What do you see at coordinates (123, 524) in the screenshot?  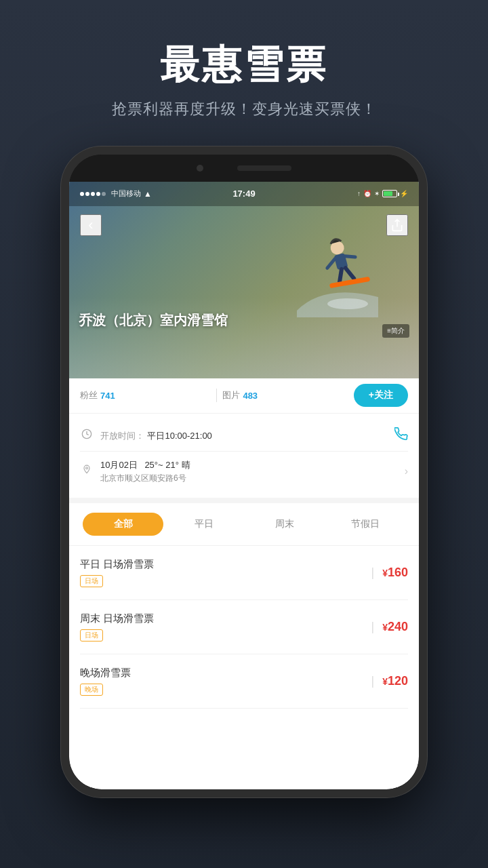 I see `tab-all: 全部` at bounding box center [123, 524].